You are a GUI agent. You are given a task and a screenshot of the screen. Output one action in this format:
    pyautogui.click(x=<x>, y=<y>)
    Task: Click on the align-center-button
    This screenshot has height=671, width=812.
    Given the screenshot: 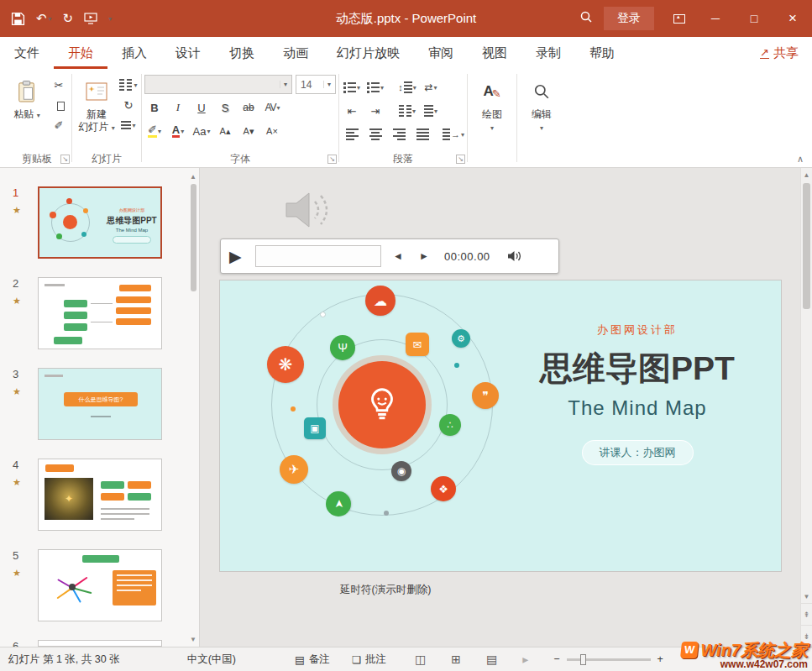 What is the action you would take?
    pyautogui.click(x=375, y=134)
    